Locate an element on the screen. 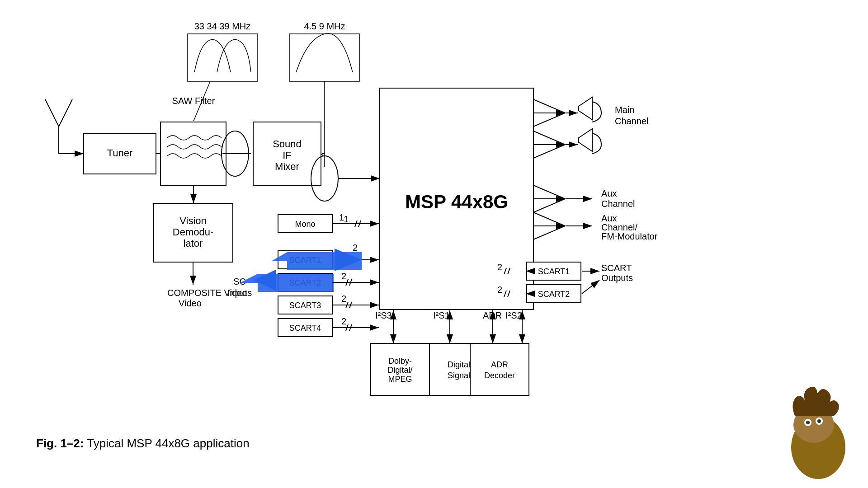 This screenshot has height=488, width=868. num-2e: 2 is located at coordinates (500, 267).